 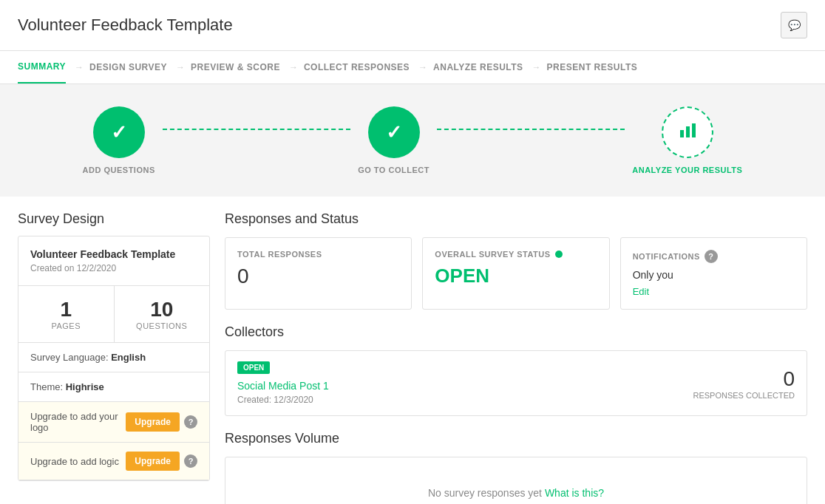 What do you see at coordinates (794, 25) in the screenshot?
I see `chat-icon: 💬` at bounding box center [794, 25].